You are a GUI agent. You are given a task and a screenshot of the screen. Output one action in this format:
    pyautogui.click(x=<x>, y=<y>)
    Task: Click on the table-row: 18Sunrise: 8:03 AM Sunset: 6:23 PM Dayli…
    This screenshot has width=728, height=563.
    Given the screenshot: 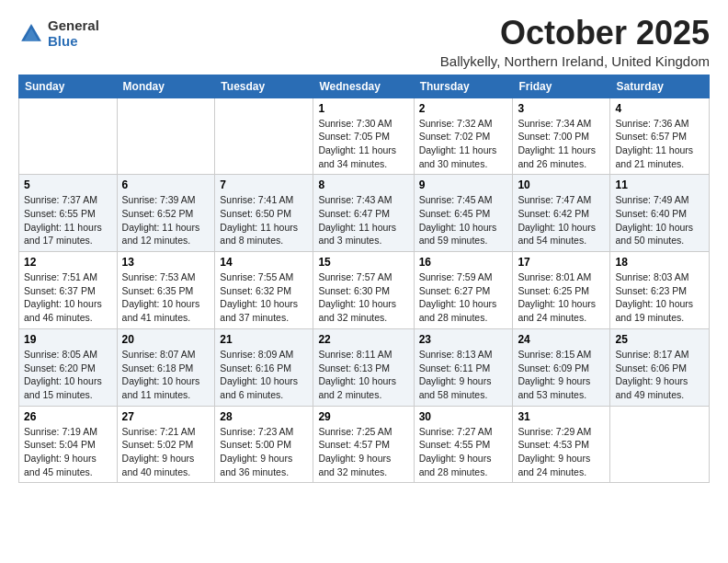 What is the action you would take?
    pyautogui.click(x=660, y=291)
    